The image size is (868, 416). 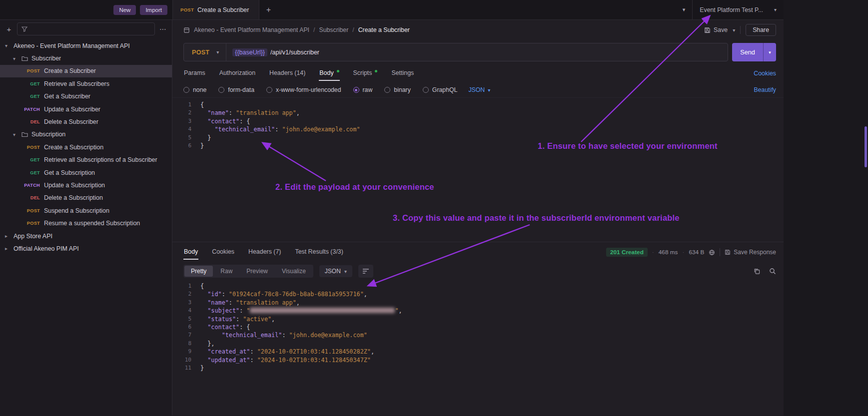 I want to click on save-button: Save, so click(x=716, y=30).